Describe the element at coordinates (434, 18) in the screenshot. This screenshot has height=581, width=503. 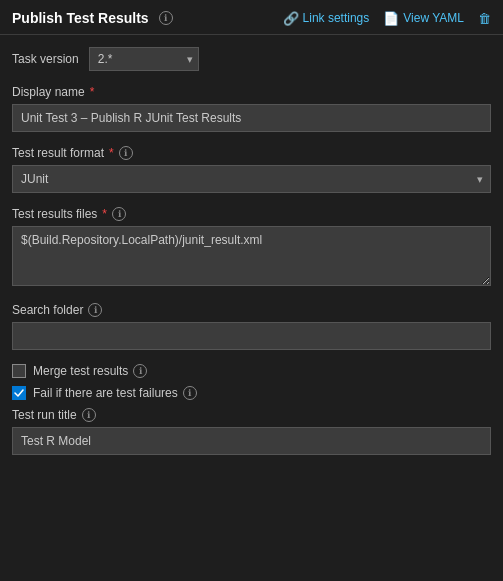
I see `view-yaml-label: View YAML` at that location.